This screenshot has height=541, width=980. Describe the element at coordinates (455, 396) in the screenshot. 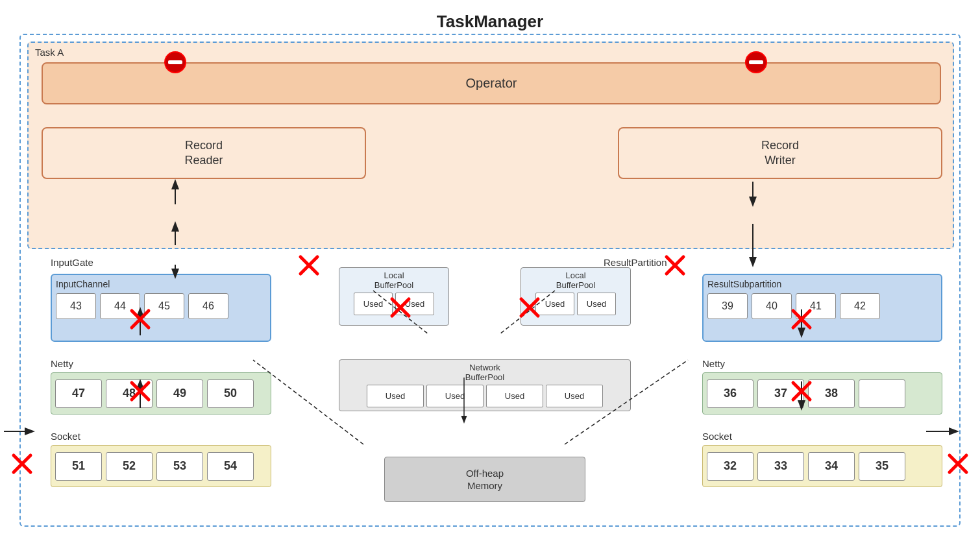

I see `nbp-used-2: Used` at that location.